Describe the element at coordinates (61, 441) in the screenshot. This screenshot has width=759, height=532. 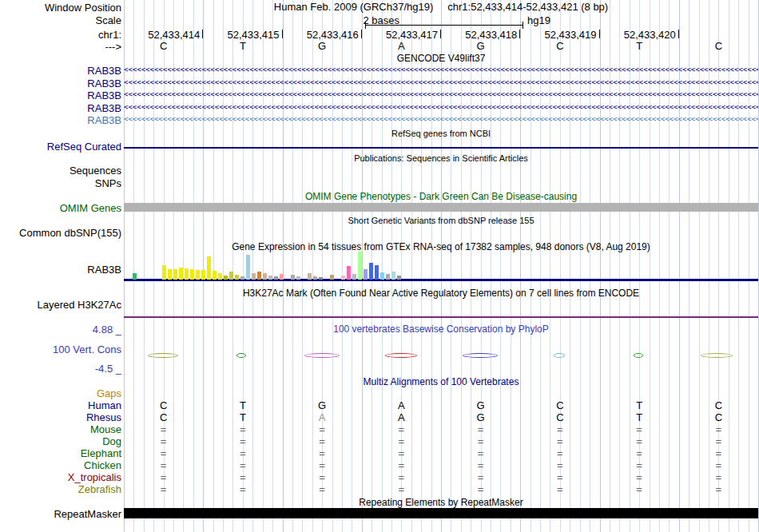
I see `multiz-species-label: Dog` at that location.